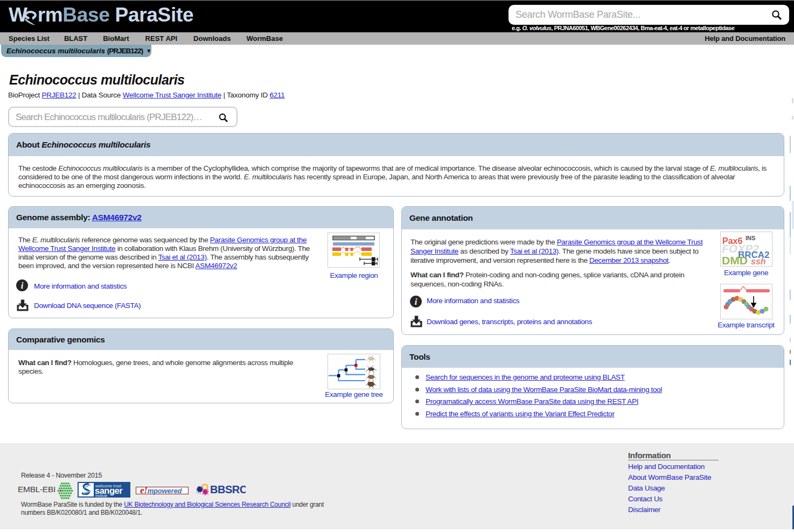 The image size is (794, 532). I want to click on svg-text: DMD, so click(735, 260).